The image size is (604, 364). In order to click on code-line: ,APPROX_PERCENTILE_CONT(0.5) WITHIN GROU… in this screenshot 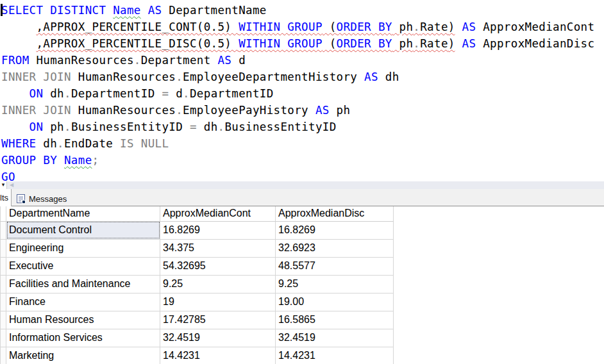, I will do `click(303, 27)`.